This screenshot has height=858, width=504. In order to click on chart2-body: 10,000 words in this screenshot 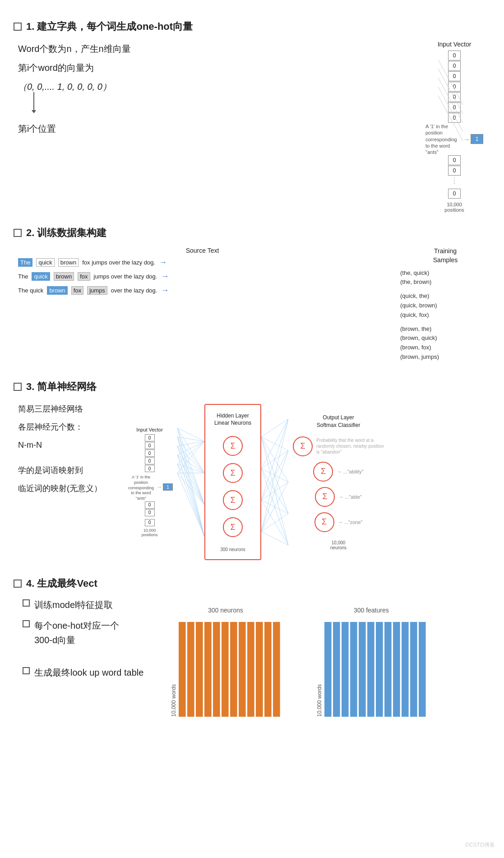, I will do `click(371, 667)`.